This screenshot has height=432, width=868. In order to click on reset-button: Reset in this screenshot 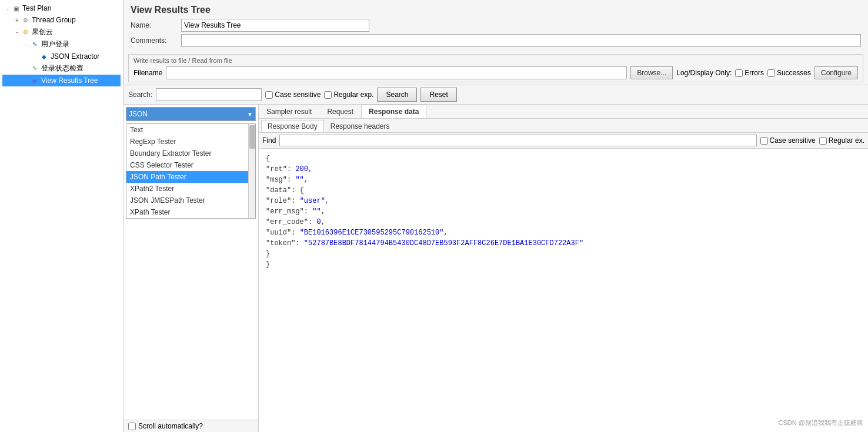, I will do `click(439, 95)`.